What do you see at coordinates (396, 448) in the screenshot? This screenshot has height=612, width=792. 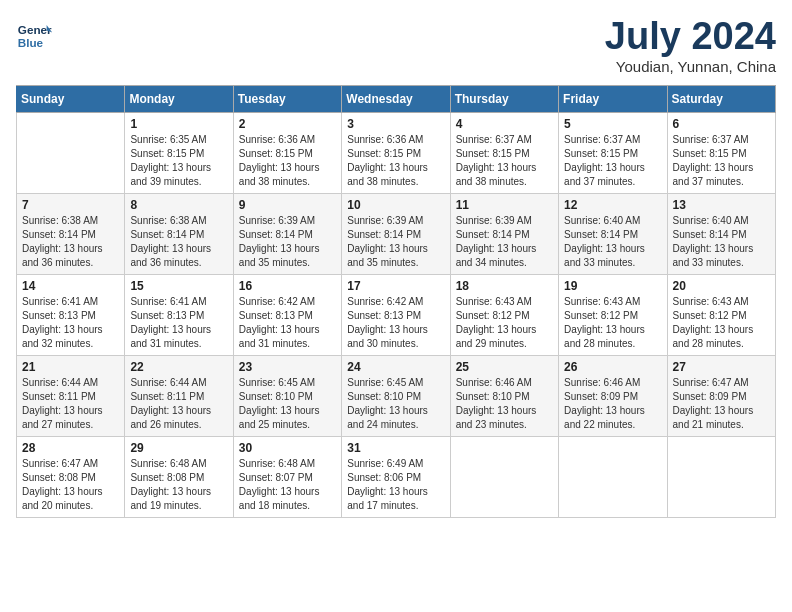 I see `day-number: 31` at bounding box center [396, 448].